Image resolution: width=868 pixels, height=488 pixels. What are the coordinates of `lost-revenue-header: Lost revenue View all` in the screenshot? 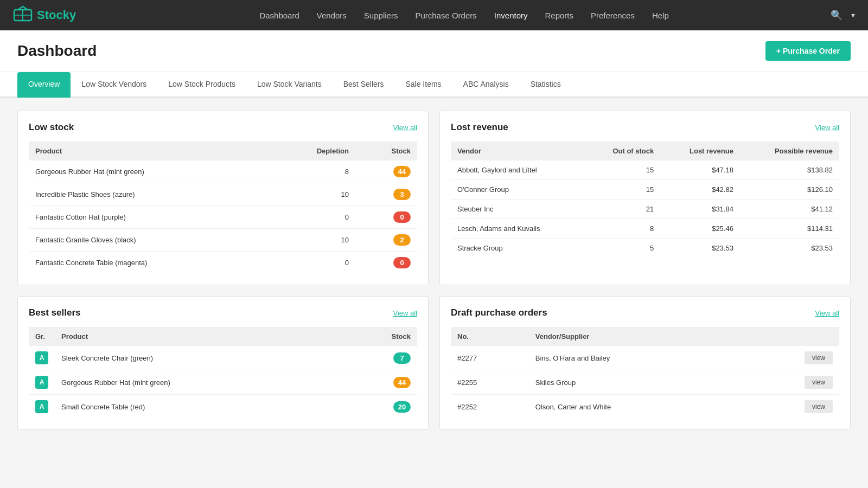 It's located at (645, 127).